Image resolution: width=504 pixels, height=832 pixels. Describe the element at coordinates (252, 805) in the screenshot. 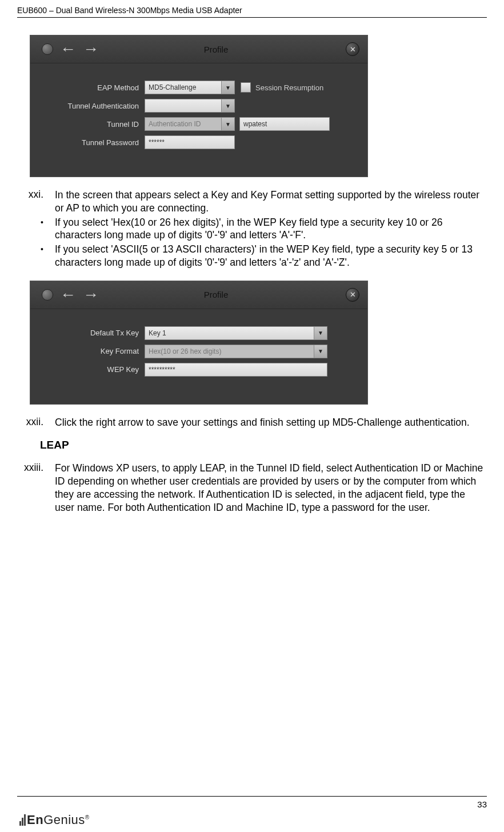

I see `page-number: 33` at that location.